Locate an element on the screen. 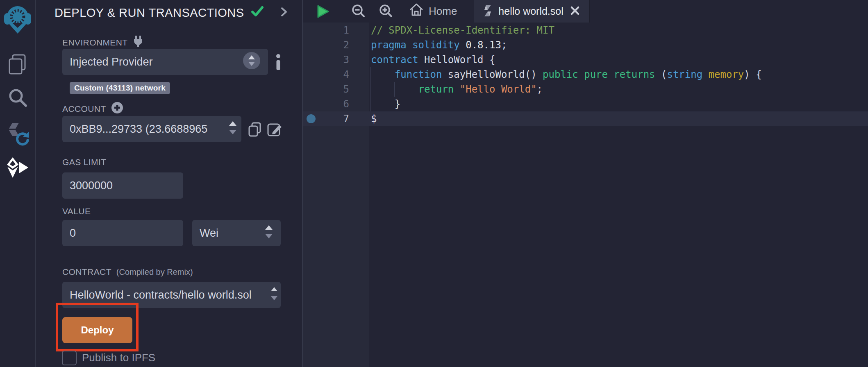  panel-title-text: DEPLOY & RUN TRANSACTIONS is located at coordinates (149, 13).